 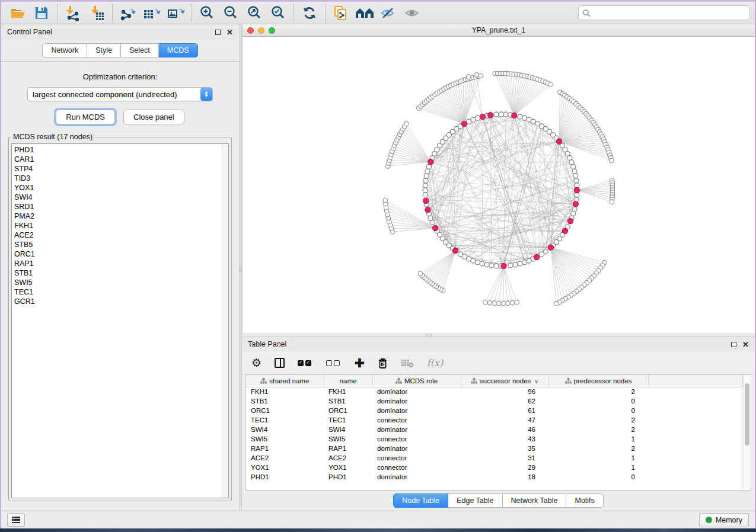 I want to click on tab-network-table: Network Table, so click(x=535, y=501).